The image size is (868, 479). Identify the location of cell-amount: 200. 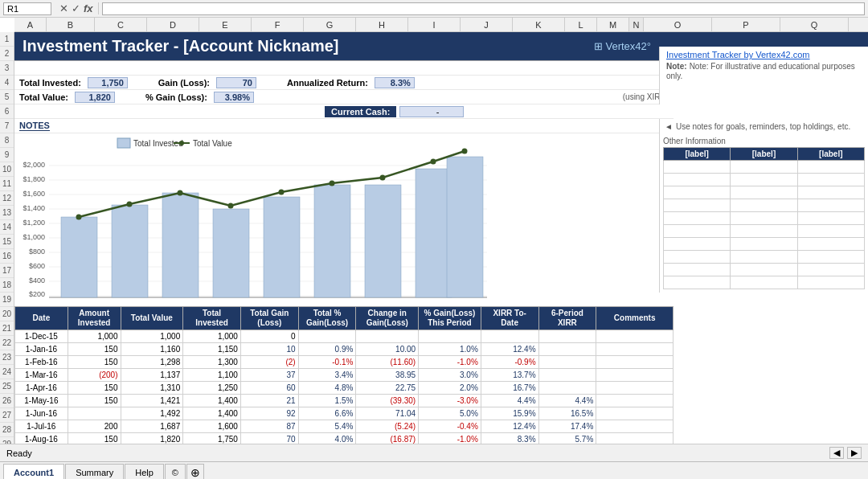
(94, 427).